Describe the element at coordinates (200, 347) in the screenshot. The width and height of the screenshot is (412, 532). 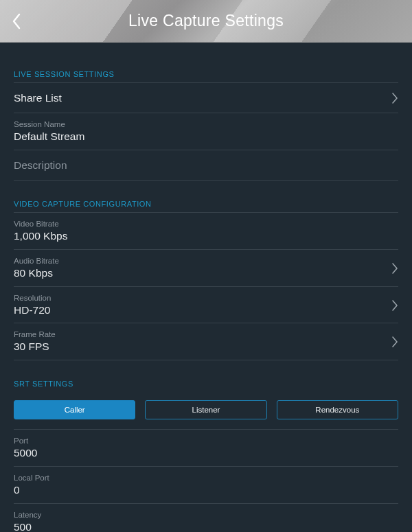
I see `frame-rate-value: 30 FPS` at that location.